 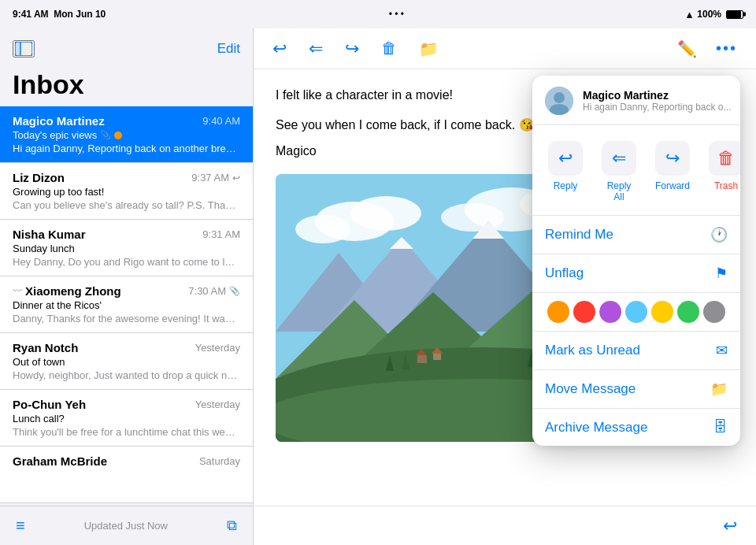 I want to click on color-dot-purple, so click(x=610, y=312).